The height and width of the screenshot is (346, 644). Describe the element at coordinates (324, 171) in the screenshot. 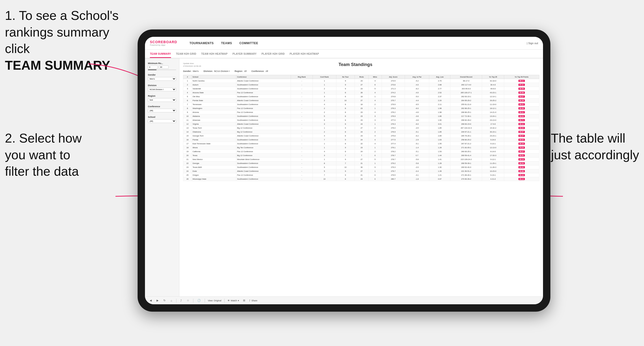

I see `table-cell: 5` at that location.